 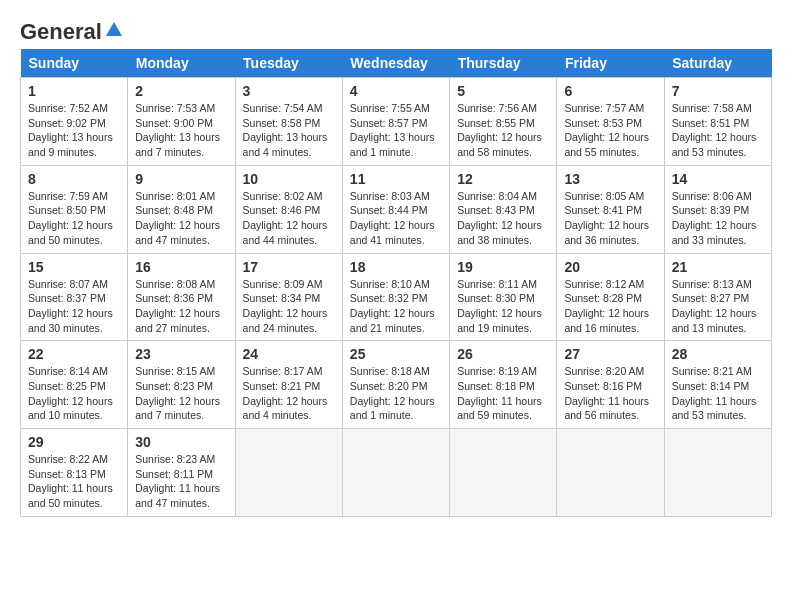 I want to click on day-number: 12, so click(x=503, y=179).